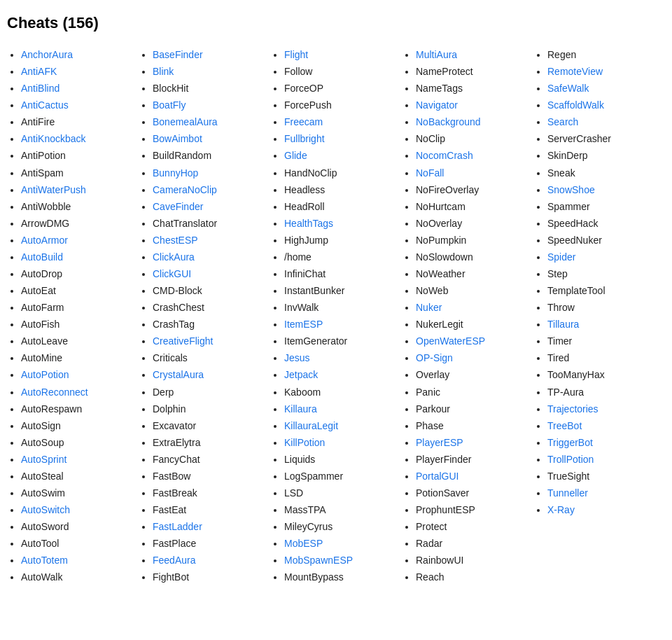 The width and height of the screenshot is (672, 640). Describe the element at coordinates (45, 105) in the screenshot. I see `cheat-link: AntiCactus` at that location.